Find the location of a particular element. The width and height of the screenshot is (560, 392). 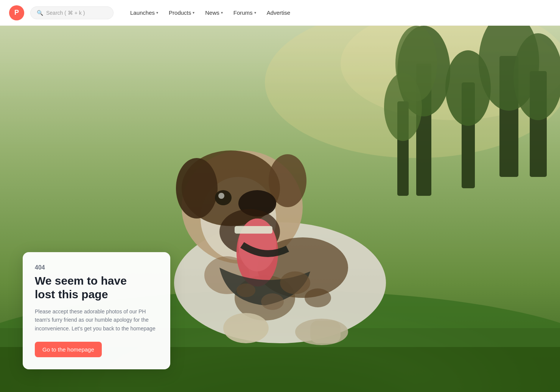

nav-news: News ▾ is located at coordinates (214, 13).